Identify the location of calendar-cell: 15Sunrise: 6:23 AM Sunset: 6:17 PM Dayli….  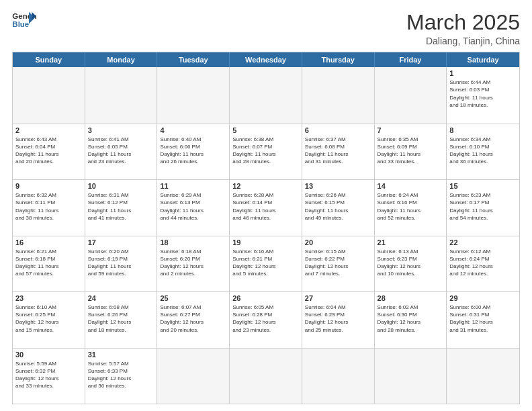
(483, 208).